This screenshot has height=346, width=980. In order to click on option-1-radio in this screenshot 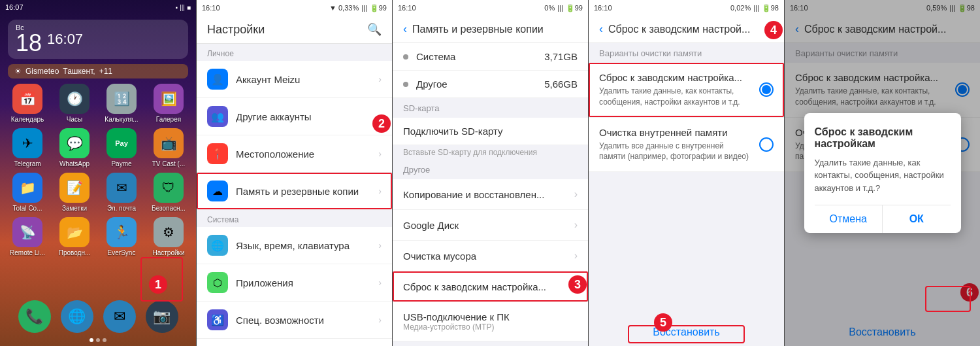, I will do `click(766, 90)`.